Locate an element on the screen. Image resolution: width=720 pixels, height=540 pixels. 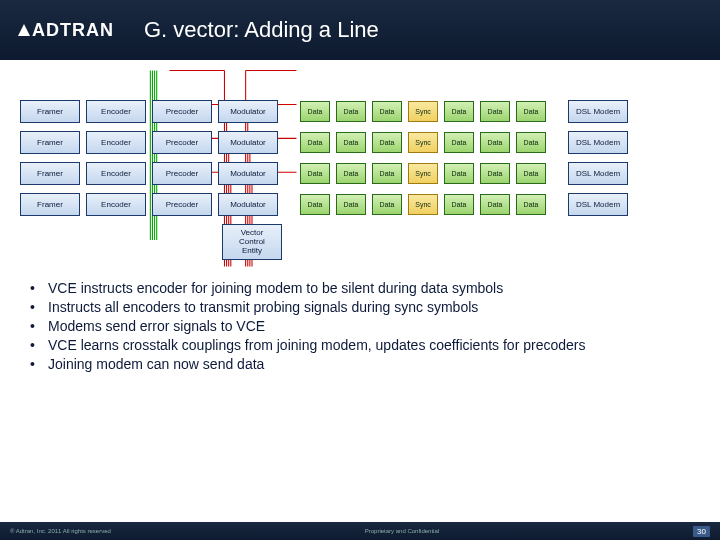
logo: ADTRAN is located at coordinates (66, 30).